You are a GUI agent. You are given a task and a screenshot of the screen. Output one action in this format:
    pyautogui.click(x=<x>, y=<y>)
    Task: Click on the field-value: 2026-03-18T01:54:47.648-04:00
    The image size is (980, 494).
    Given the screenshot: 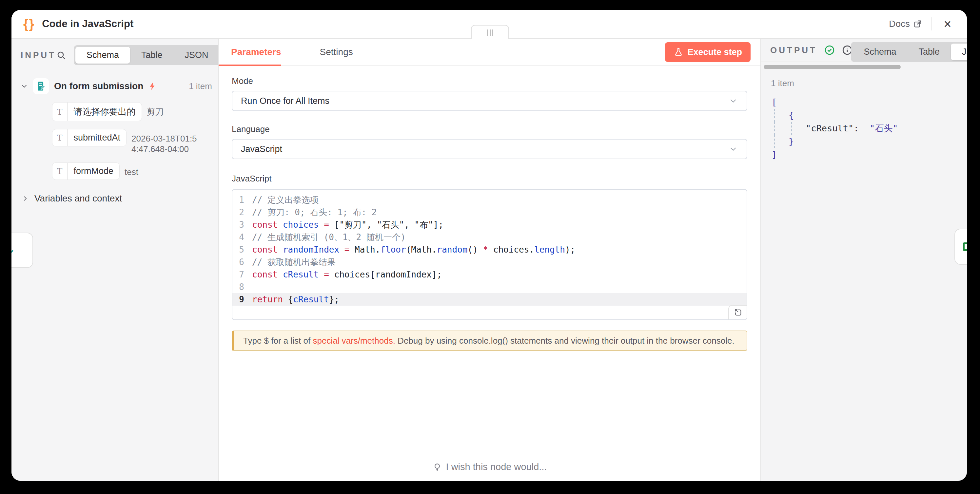 What is the action you would take?
    pyautogui.click(x=167, y=144)
    